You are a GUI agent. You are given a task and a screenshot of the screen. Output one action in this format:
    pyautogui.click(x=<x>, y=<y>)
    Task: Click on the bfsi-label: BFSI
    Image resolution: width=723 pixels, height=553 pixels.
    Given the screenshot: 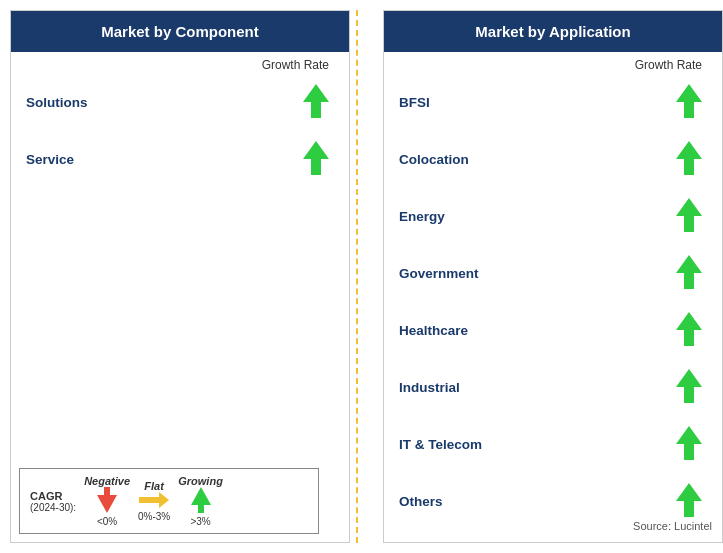 What is the action you would take?
    pyautogui.click(x=414, y=102)
    